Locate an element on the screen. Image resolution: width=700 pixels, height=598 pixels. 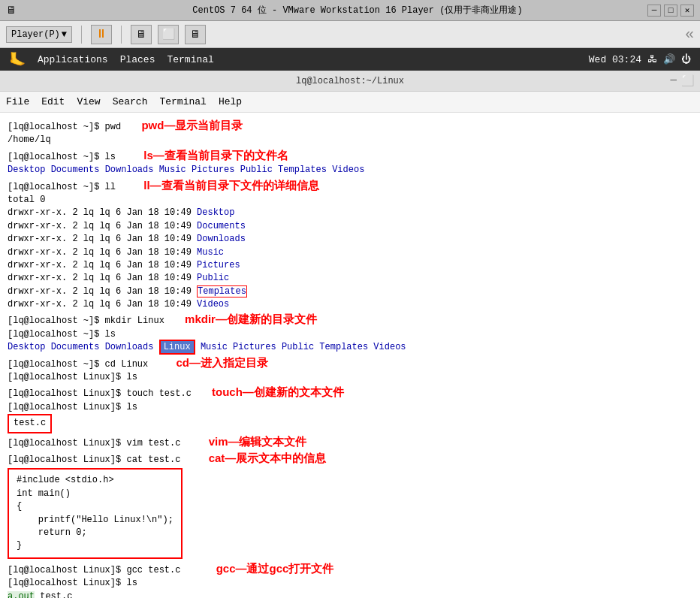
line-vim-cmd: [lq@localhost Linux]$ vim test.c vim—编辑文… is located at coordinates (350, 442).